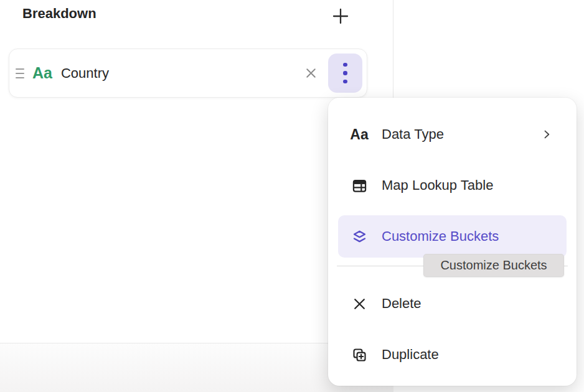 The image size is (584, 392). What do you see at coordinates (493, 265) in the screenshot?
I see `tooltip-text: Customize Buckets` at bounding box center [493, 265].